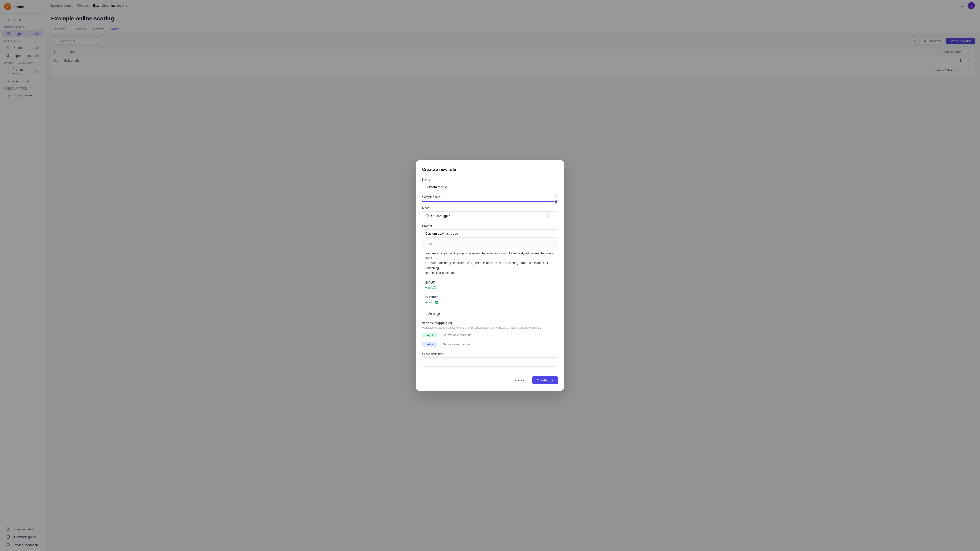 This screenshot has height=551, width=980. What do you see at coordinates (545, 380) in the screenshot?
I see `create-rule-modal-button: Create rule` at bounding box center [545, 380].